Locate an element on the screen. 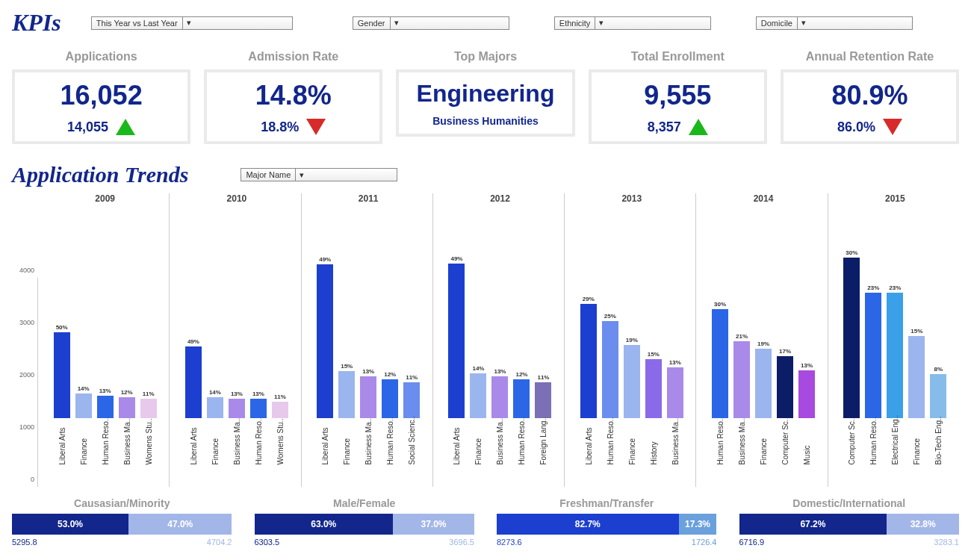  bar-category-label: Social Scienc.. is located at coordinates (412, 454).